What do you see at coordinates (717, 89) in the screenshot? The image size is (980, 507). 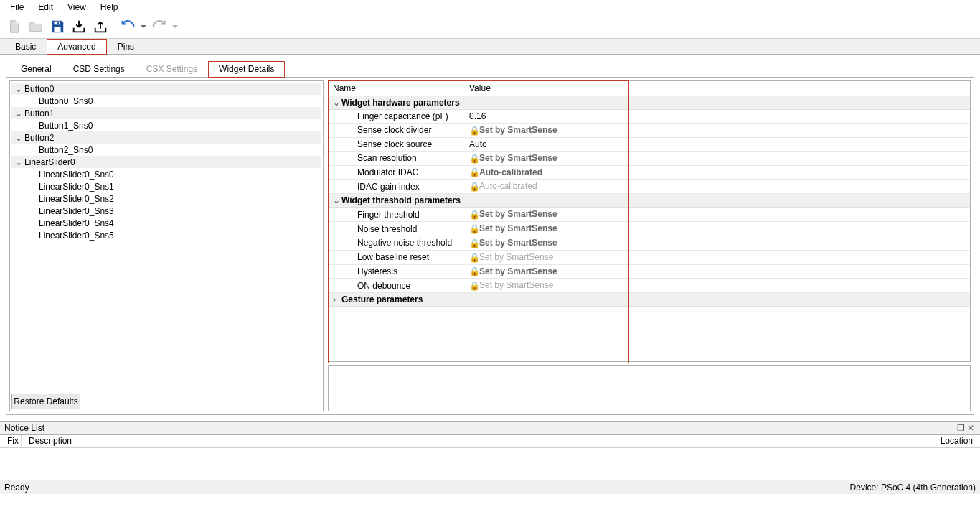 I see `col-value: Value` at bounding box center [717, 89].